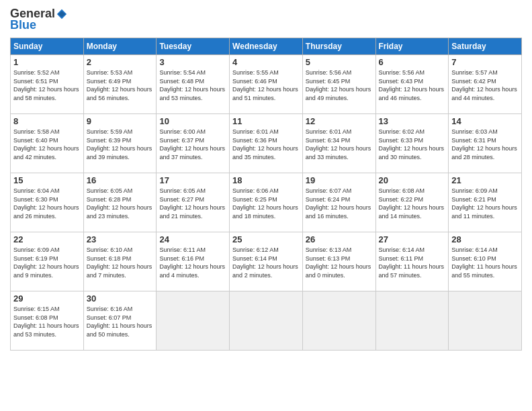 The height and width of the screenshot is (411, 532). What do you see at coordinates (485, 262) in the screenshot?
I see `calendar-cell: 28Sunrise: 6:14 AMSunset: 6:10 PMDayligh…` at bounding box center [485, 262].